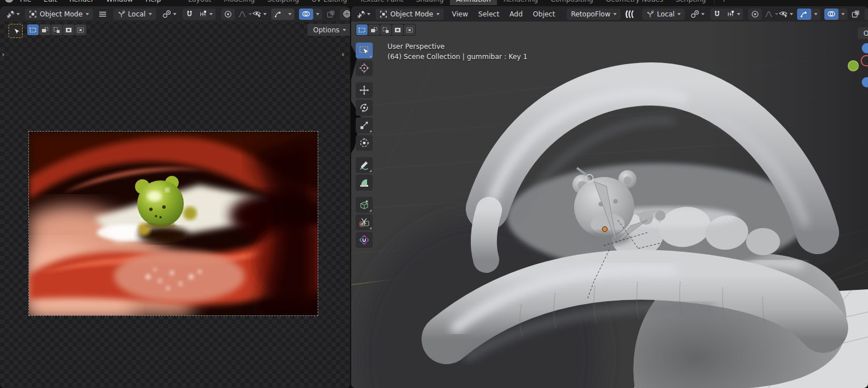 The width and height of the screenshot is (868, 388). What do you see at coordinates (239, 2) in the screenshot?
I see `tab-modeling: Modeling` at bounding box center [239, 2].